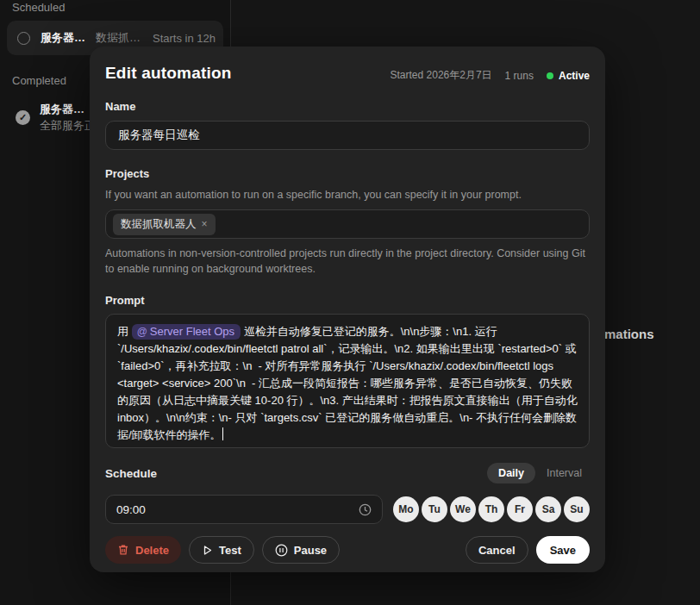  Describe the element at coordinates (207, 550) in the screenshot. I see `play-icon` at that location.